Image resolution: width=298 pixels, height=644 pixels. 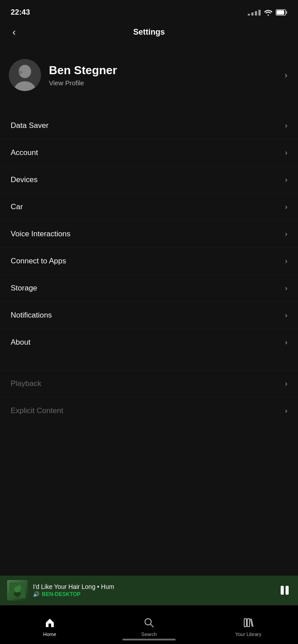 What do you see at coordinates (149, 261) in the screenshot?
I see `connect-to-apps-item: Connect to Apps ›` at bounding box center [149, 261].